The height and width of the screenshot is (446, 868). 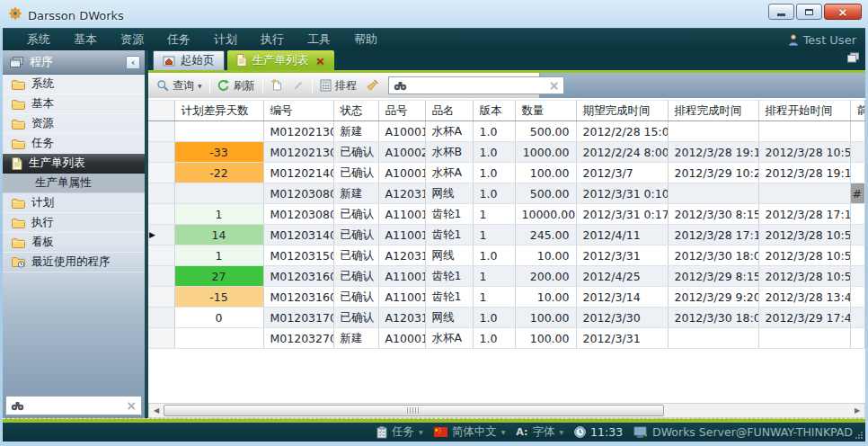 What do you see at coordinates (74, 243) in the screenshot?
I see `sidebar-item-9: 看板` at bounding box center [74, 243].